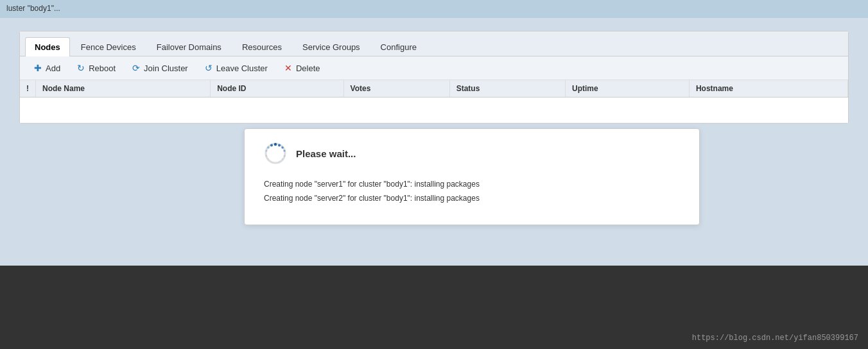 The height and width of the screenshot is (349, 868). I want to click on toolbar: ✚ Add ↻ Reboot ⟳ Join Cluster ↺ Leave Cl…, so click(434, 68).